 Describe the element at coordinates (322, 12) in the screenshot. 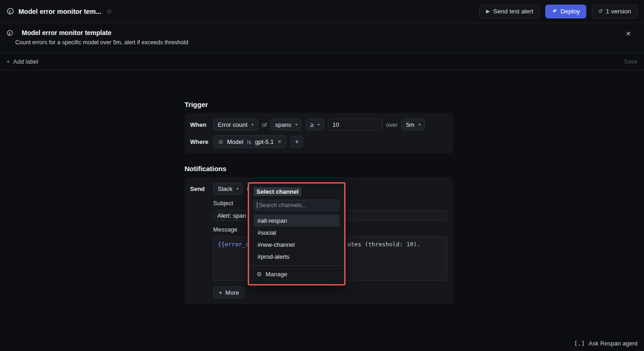

I see `top-bar: Model error monitor tem... ☆ ▶ Send test…` at that location.